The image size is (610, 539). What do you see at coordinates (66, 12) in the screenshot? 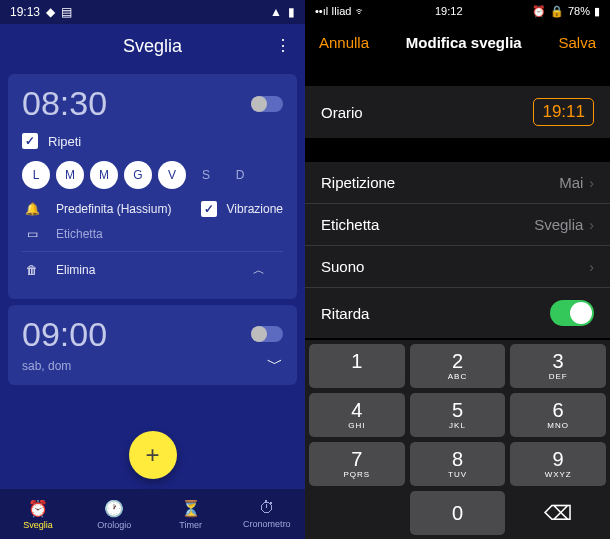
I see `app-icon: ▤` at bounding box center [66, 12].